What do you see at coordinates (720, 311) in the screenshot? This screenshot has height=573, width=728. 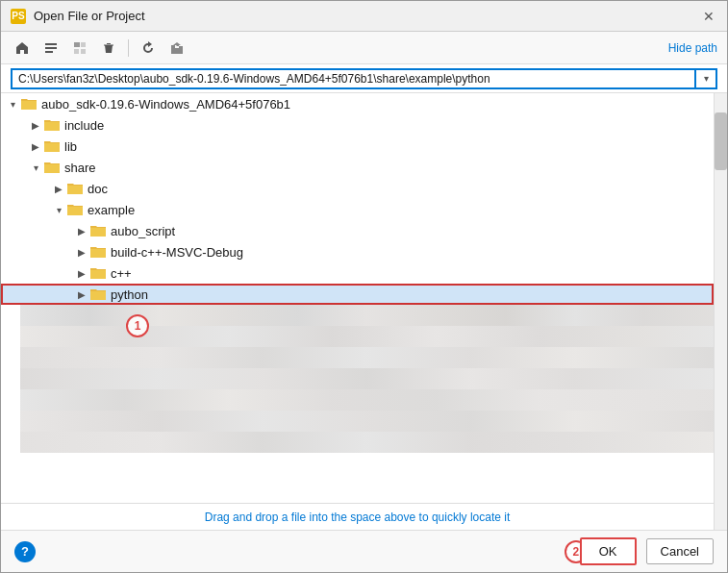 I see `scrollbar` at bounding box center [720, 311].